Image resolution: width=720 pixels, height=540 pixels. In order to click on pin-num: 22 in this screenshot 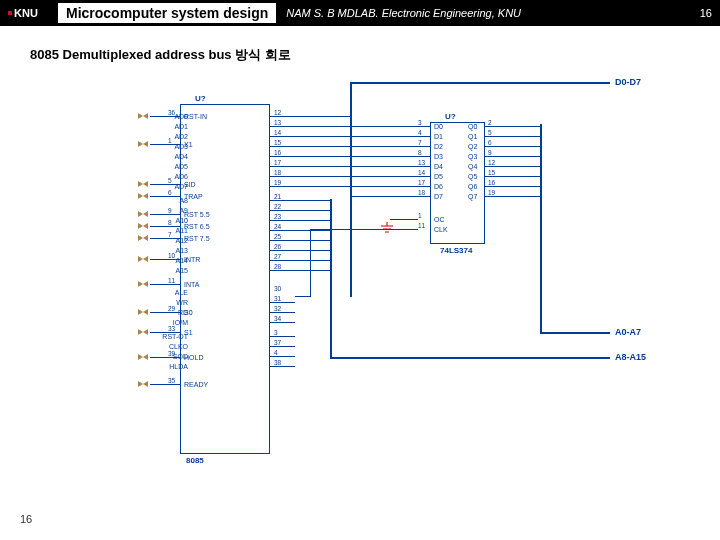, I will do `click(278, 206)`.